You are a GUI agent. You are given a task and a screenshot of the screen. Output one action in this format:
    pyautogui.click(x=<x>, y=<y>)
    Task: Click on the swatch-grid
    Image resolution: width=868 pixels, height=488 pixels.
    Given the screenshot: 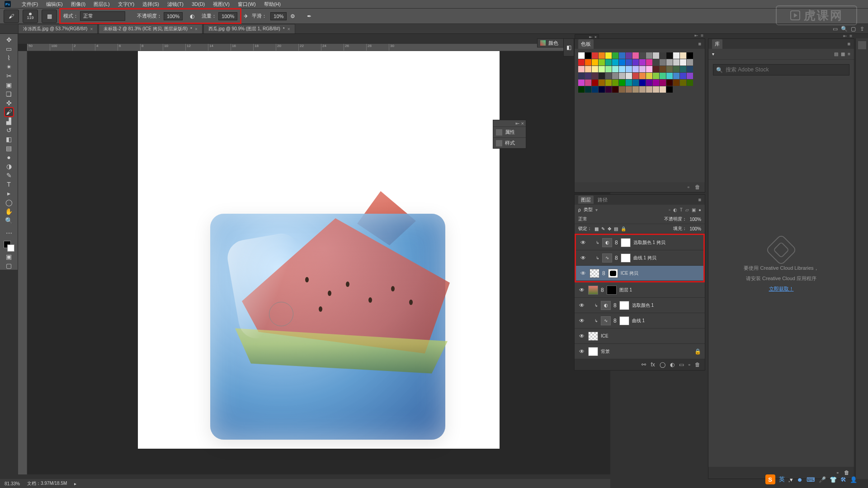 What is the action you would take?
    pyautogui.click(x=640, y=72)
    